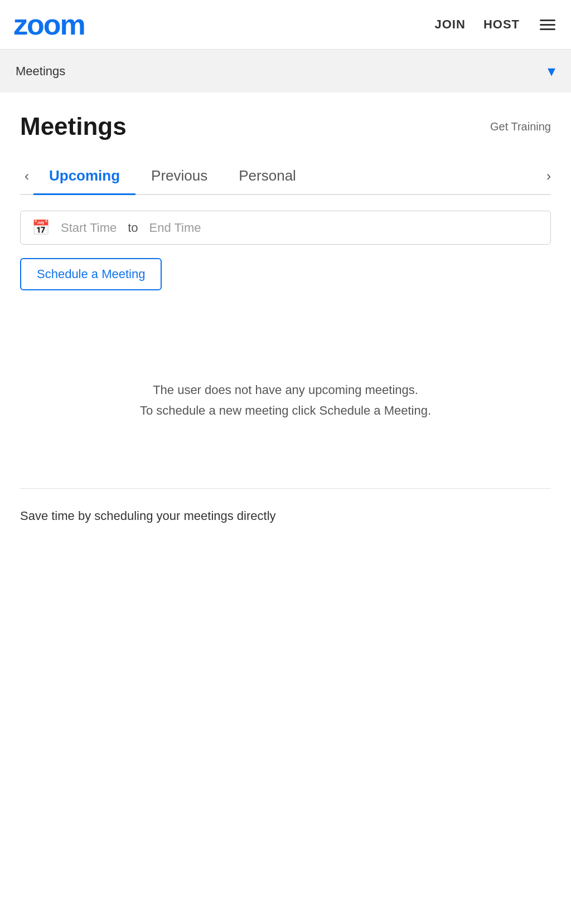  I want to click on header: zoom JOIN HOST, so click(286, 25).